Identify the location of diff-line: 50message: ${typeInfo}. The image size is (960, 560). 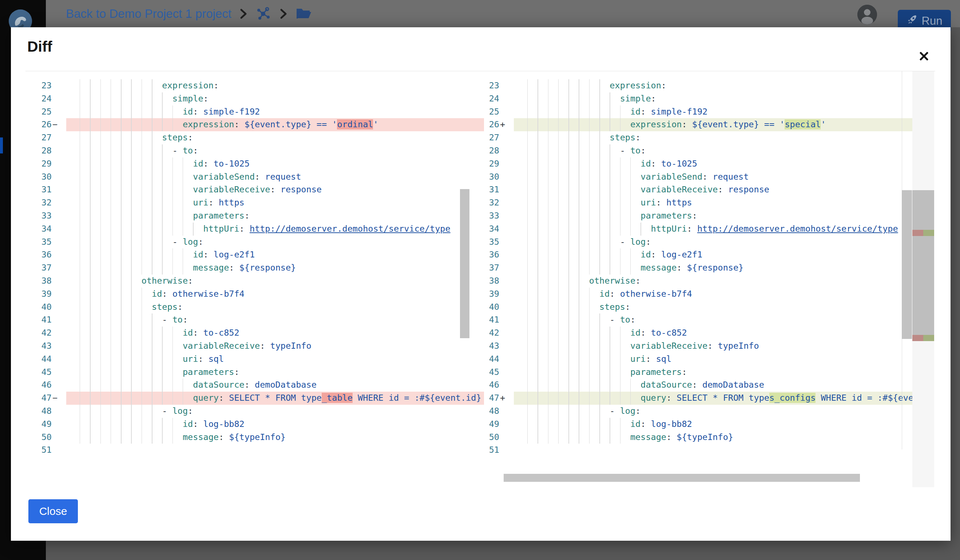
(706, 437).